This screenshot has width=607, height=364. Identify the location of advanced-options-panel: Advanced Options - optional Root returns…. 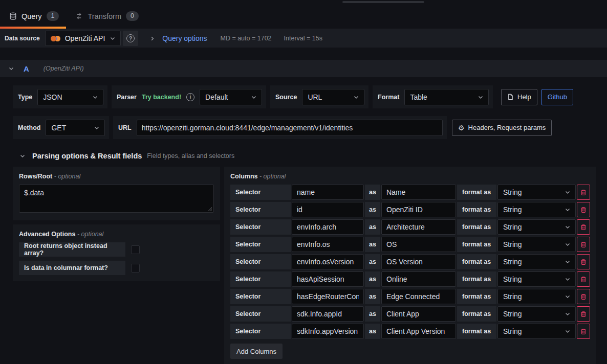
(117, 253).